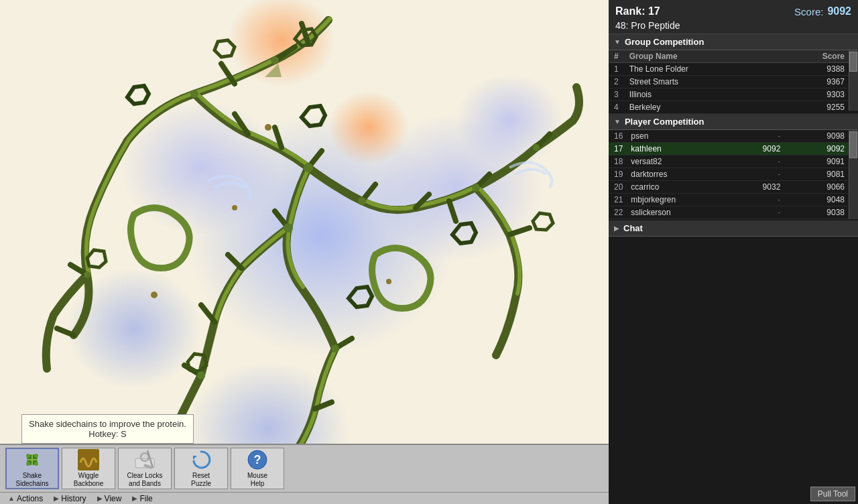  What do you see at coordinates (25, 499) in the screenshot?
I see `actions-menu: ▲ Actions` at bounding box center [25, 499].